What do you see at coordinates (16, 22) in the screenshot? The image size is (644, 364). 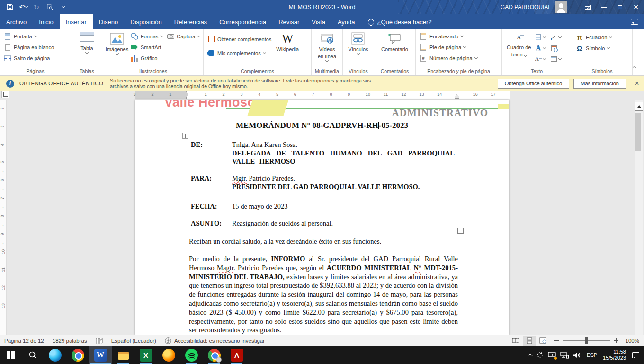 I see `tab-archivo: Archivo` at bounding box center [16, 22].